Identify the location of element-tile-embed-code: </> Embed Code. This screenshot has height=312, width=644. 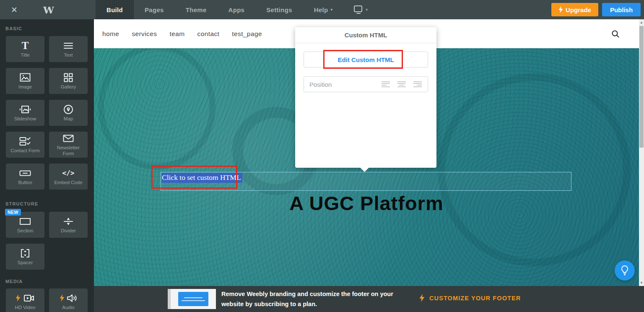
(68, 177).